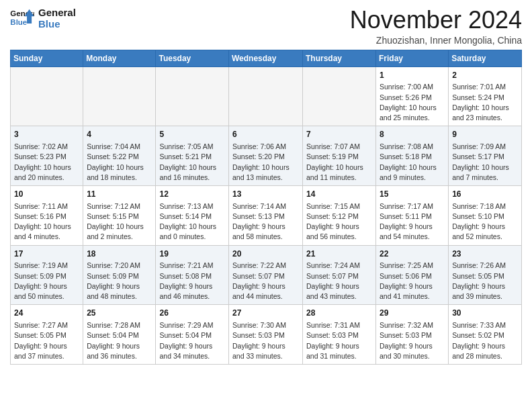  Describe the element at coordinates (412, 313) in the screenshot. I see `day-number: 29` at that location.